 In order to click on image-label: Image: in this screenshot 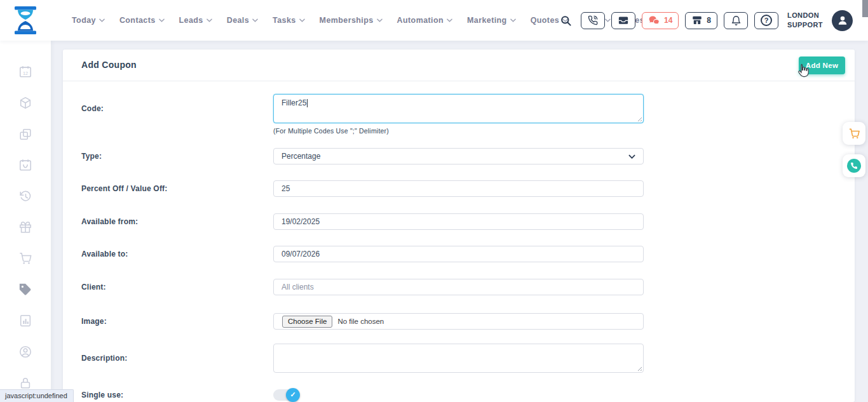, I will do `click(177, 321)`.